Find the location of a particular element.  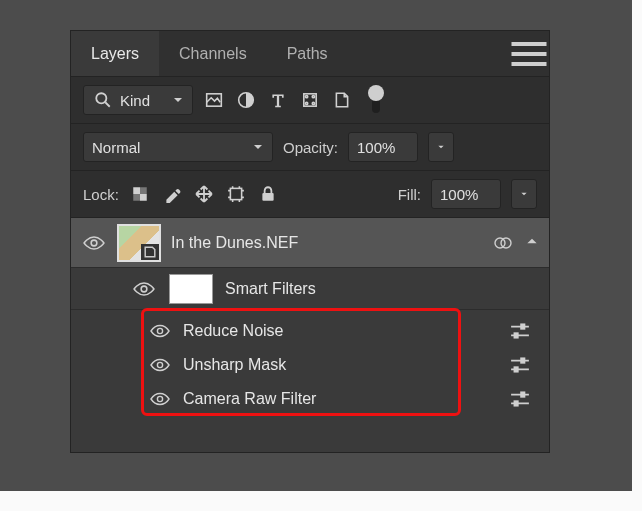

tab-layers: Layers is located at coordinates (115, 54).